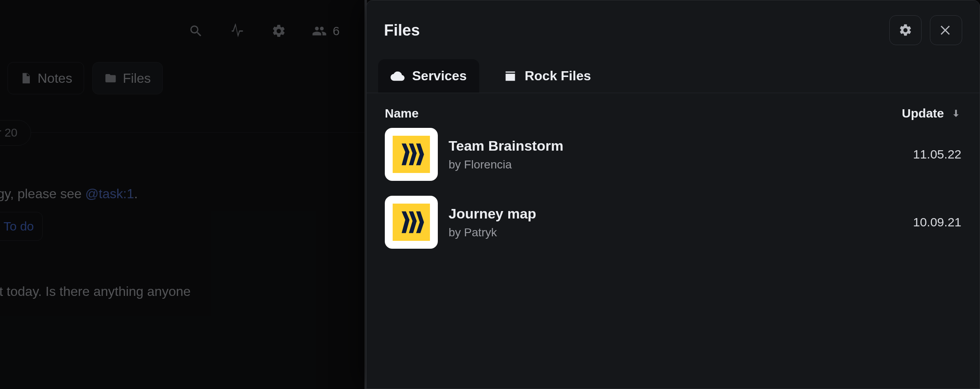 The height and width of the screenshot is (389, 980). What do you see at coordinates (547, 76) in the screenshot?
I see `tab-rock-files: Rock Files` at bounding box center [547, 76].